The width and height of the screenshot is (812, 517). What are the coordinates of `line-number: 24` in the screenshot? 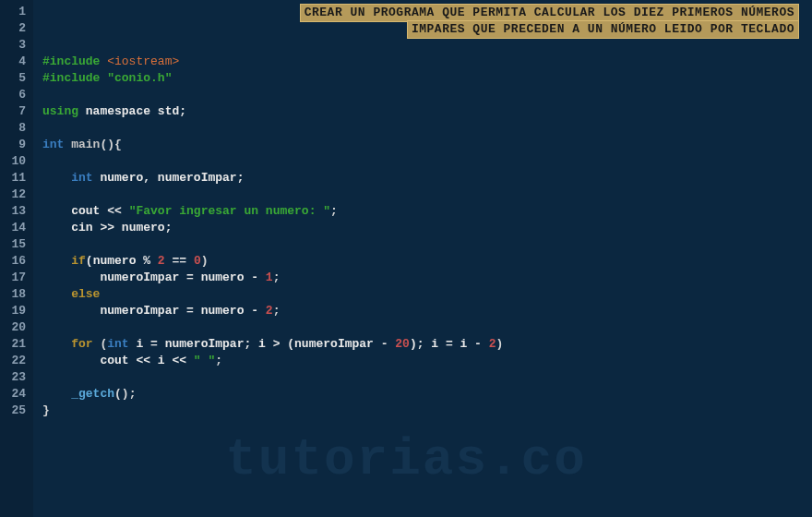 It's located at (13, 394).